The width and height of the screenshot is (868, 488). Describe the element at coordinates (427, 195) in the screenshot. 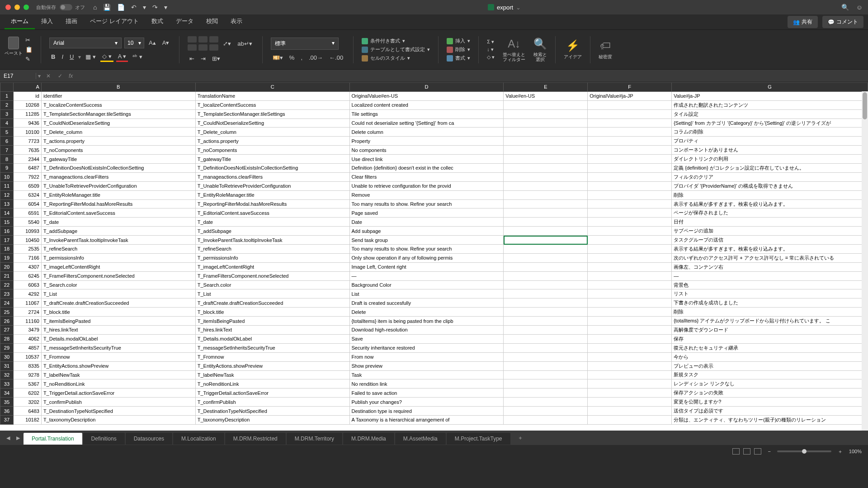

I see `cell: Remove` at that location.